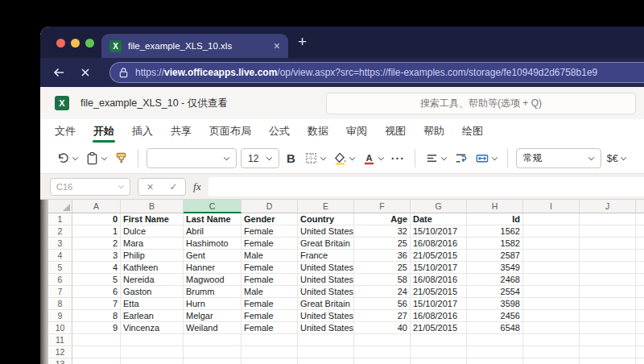 The image size is (644, 364). What do you see at coordinates (608, 304) in the screenshot?
I see `cell-J8` at bounding box center [608, 304].